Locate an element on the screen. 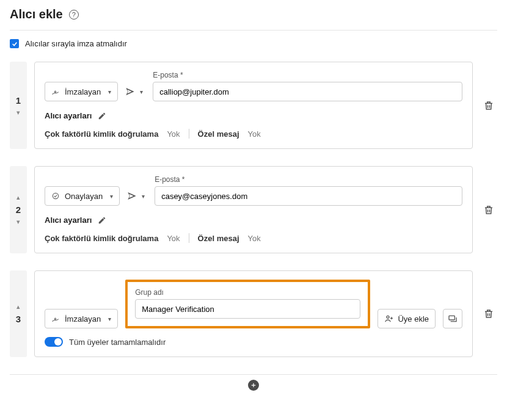 The image size is (507, 420). add-recipient-row is located at coordinates (254, 382).